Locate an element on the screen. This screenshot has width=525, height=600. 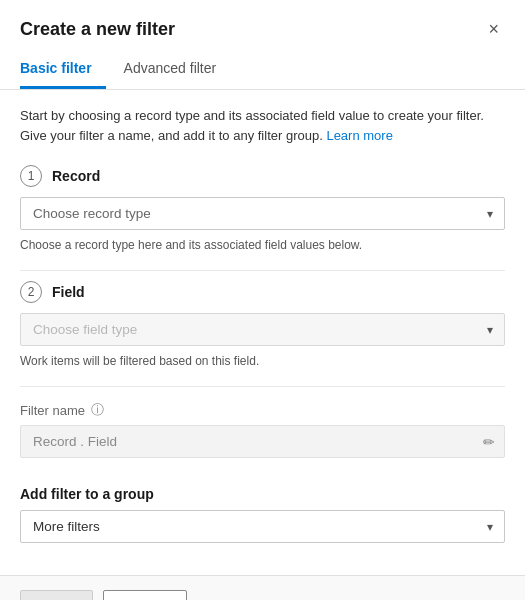
record-type-select: Choose record type is located at coordinates (262, 214).